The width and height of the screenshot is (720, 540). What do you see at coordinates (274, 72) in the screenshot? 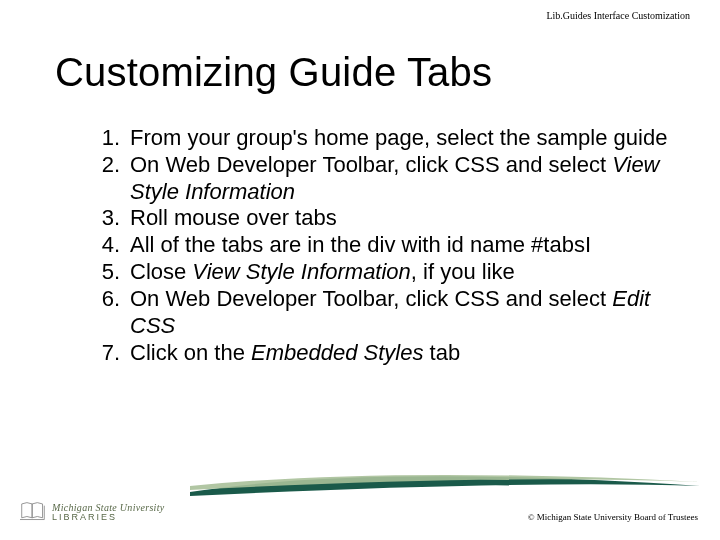
I see `slide-title: Customizing Guide Tabs` at bounding box center [274, 72].